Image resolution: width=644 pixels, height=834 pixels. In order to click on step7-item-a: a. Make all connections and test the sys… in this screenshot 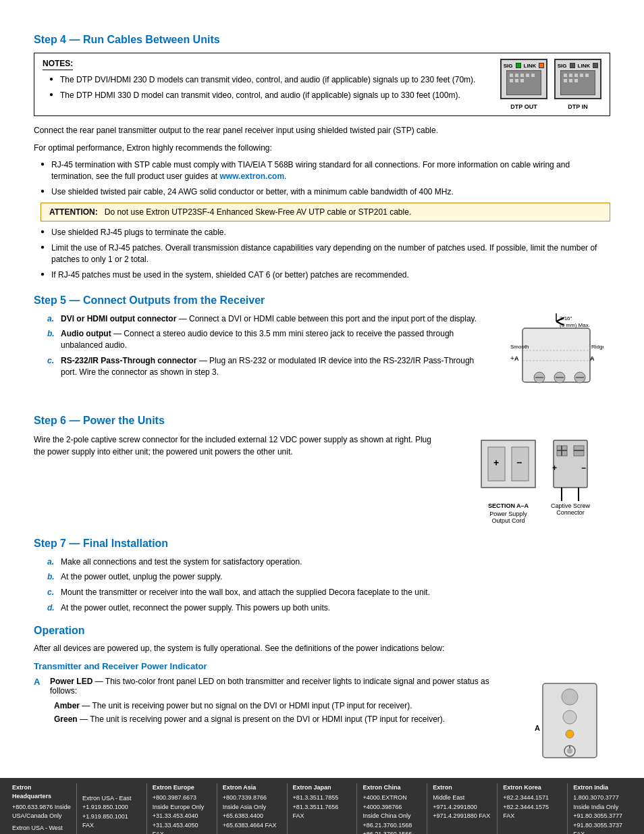, I will do `click(329, 562)`.